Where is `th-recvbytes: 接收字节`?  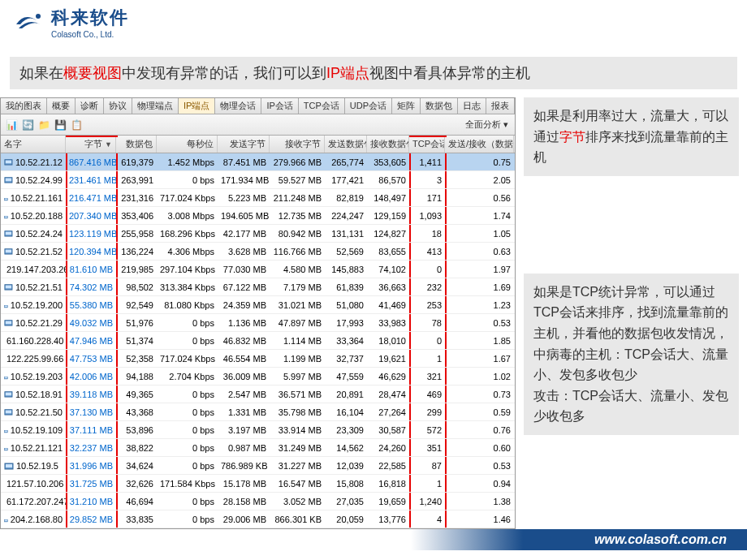
th-recvbytes: 接收字节 is located at coordinates (297, 144).